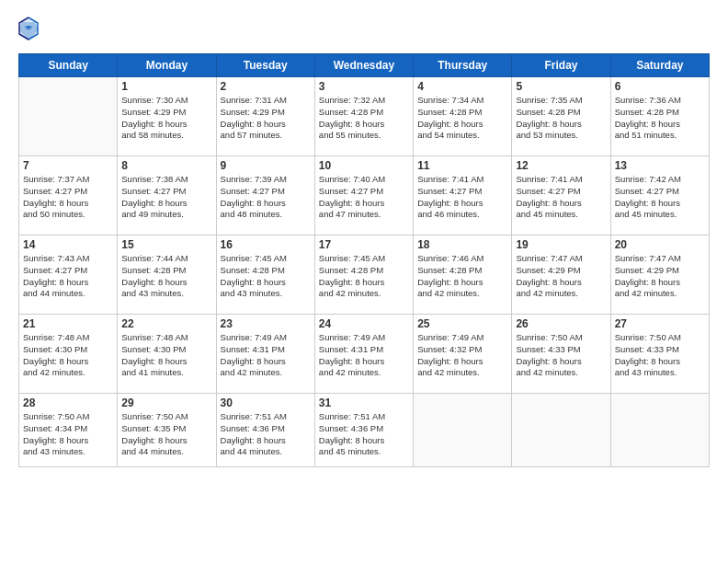  What do you see at coordinates (265, 117) in the screenshot?
I see `calendar-cell: 2Sunrise: 7:31 AMSunset: 4:29 PMDaylight…` at bounding box center [265, 117].